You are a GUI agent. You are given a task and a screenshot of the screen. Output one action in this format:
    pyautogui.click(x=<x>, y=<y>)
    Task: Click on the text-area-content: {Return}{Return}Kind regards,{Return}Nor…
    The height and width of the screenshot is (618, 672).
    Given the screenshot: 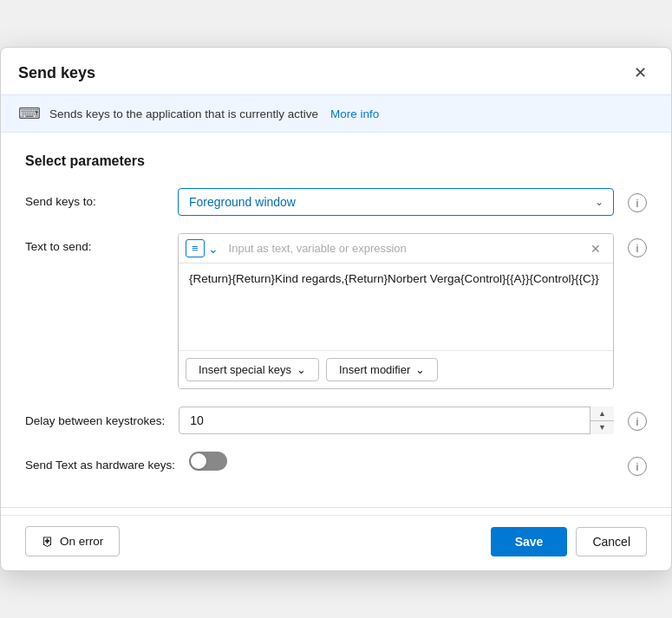 What is the action you would take?
    pyautogui.click(x=395, y=307)
    